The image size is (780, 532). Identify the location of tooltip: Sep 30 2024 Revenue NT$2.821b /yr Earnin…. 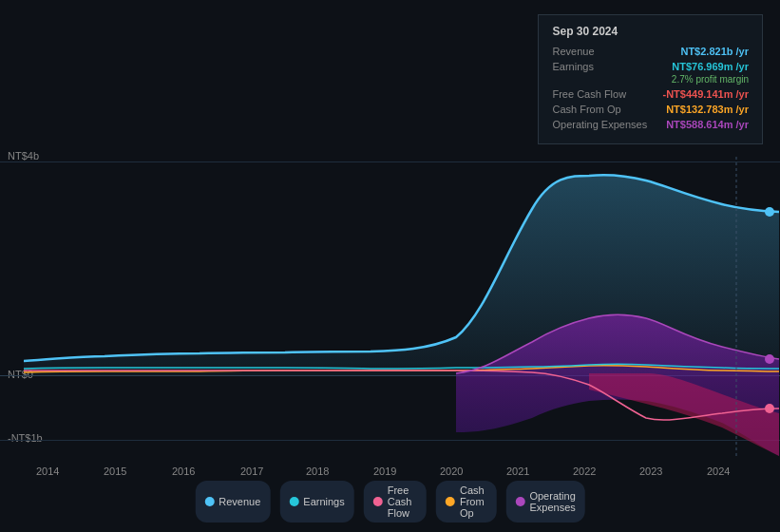
(650, 80).